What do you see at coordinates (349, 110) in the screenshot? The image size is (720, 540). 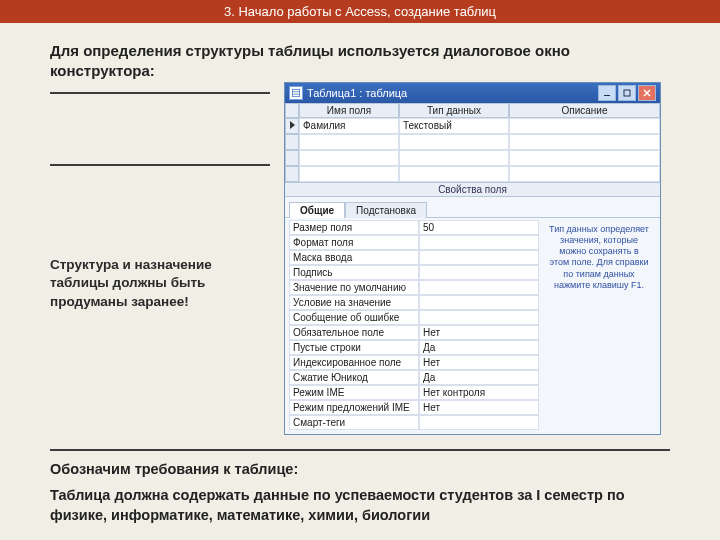 I see `col-field-name: Имя поля` at bounding box center [349, 110].